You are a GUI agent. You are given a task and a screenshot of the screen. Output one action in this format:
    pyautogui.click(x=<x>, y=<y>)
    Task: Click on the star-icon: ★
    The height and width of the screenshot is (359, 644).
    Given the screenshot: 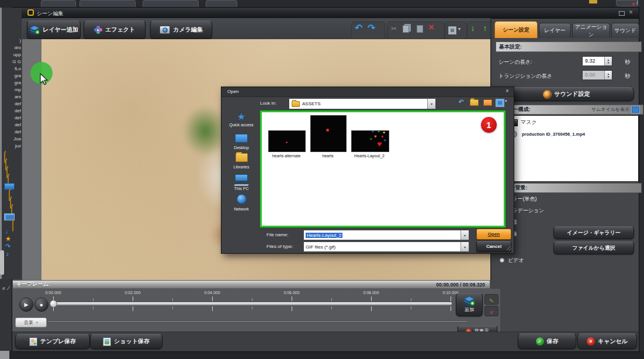 What is the action you would take?
    pyautogui.click(x=241, y=117)
    